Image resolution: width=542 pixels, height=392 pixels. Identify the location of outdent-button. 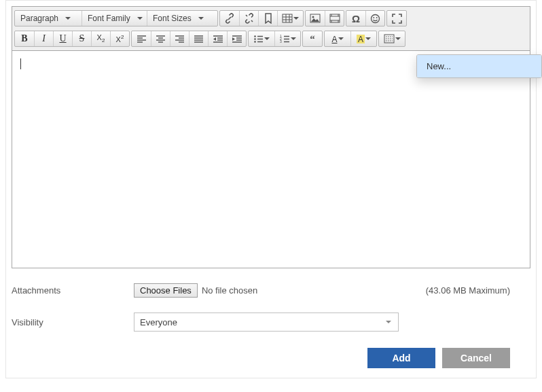
(217, 39).